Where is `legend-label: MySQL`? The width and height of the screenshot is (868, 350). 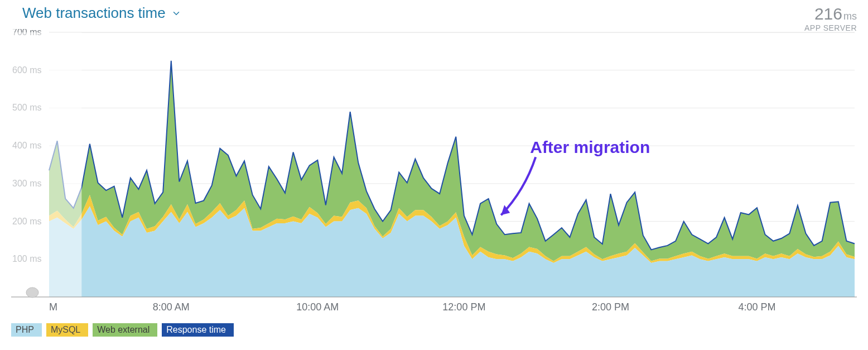
legend-label: MySQL is located at coordinates (66, 330).